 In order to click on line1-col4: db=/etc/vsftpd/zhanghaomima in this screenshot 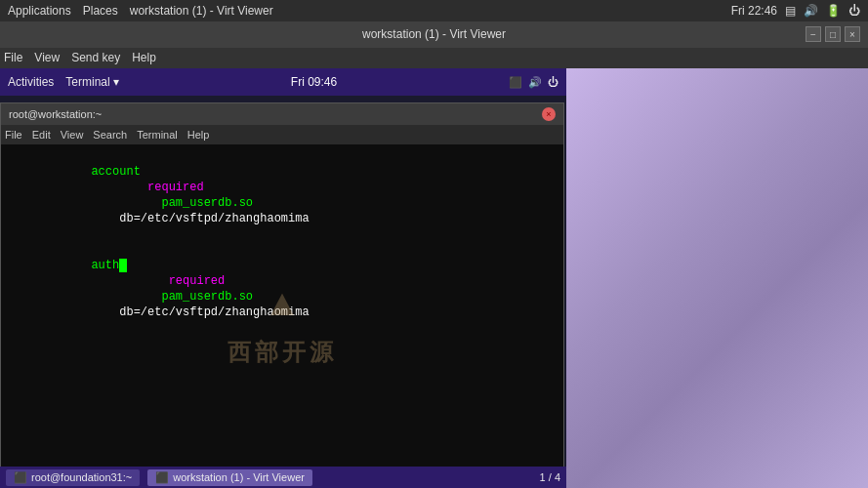, I will do `click(199, 219)`.